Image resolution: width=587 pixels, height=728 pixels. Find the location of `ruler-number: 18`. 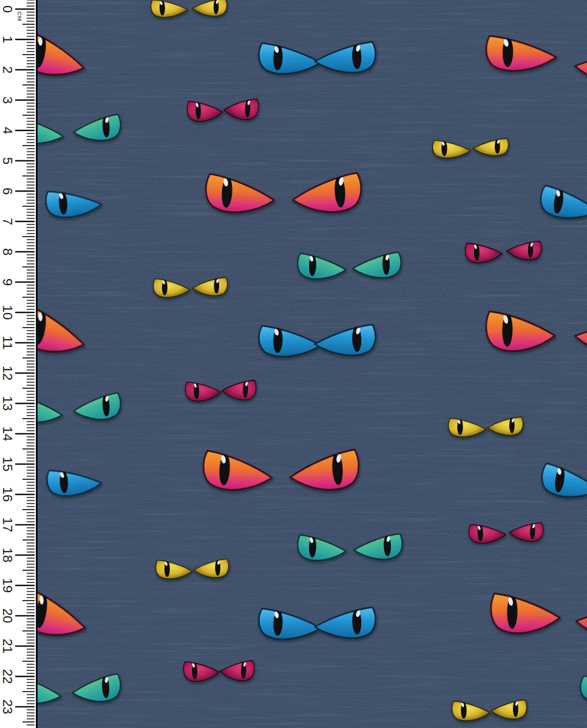

ruler-number: 18 is located at coordinates (7, 555).